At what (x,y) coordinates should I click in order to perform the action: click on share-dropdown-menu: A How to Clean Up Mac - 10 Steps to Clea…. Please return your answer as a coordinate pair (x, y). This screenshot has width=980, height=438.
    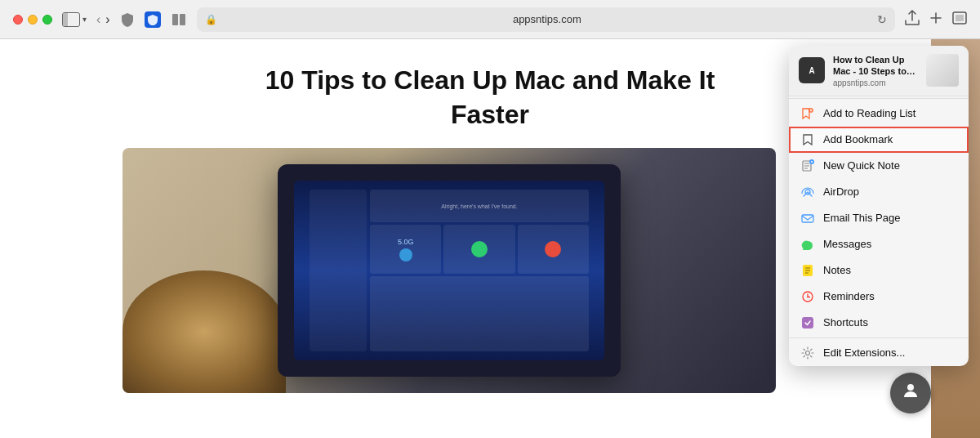
    Looking at the image, I should click on (879, 206).